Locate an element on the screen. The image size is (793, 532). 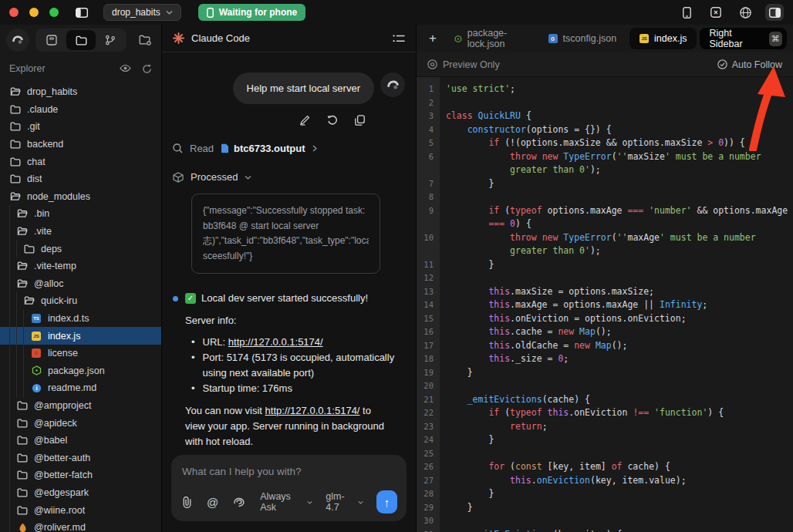
close-window-button is located at coordinates (14, 12).